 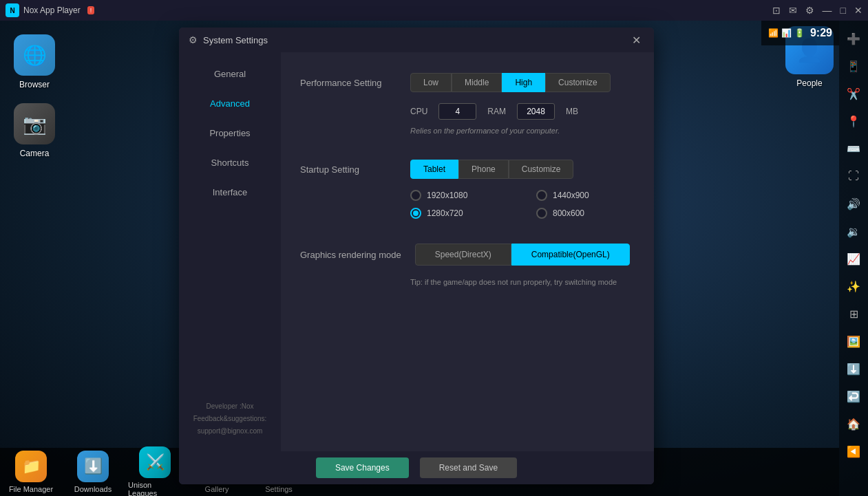 What do you see at coordinates (431, 83) in the screenshot?
I see `perf-low-button: Low` at bounding box center [431, 83].